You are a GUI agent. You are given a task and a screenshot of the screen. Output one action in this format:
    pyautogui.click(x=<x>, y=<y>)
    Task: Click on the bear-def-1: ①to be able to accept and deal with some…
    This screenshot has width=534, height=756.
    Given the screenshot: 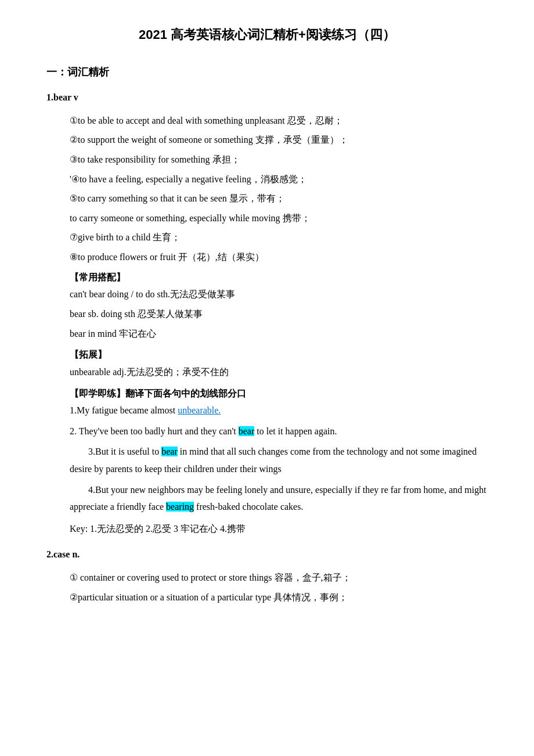 What is the action you would take?
    pyautogui.click(x=279, y=121)
    